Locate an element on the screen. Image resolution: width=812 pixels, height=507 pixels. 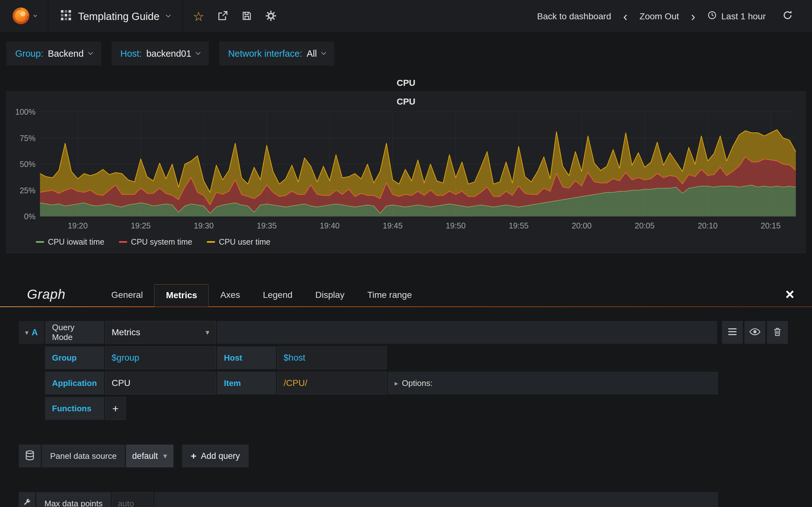
time-shift-back-button: ‹ is located at coordinates (625, 16).